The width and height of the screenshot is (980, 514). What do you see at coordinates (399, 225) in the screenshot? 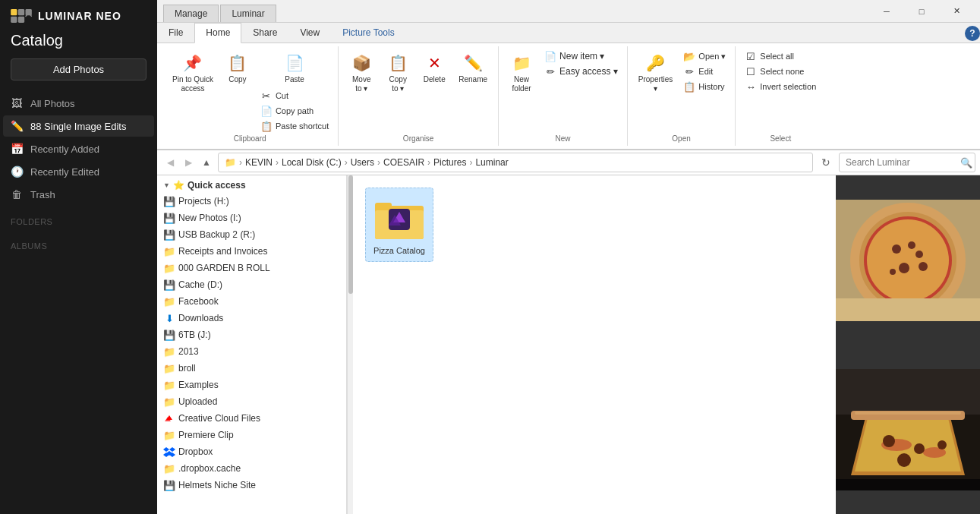
I see `file-item-pizza-catalog: Pizza Catalog` at bounding box center [399, 225].